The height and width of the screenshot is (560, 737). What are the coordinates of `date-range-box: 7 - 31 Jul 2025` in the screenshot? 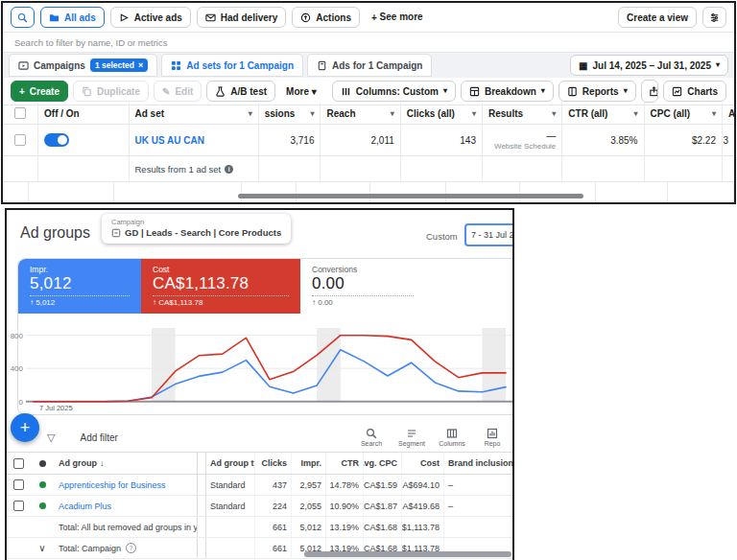 It's located at (489, 235).